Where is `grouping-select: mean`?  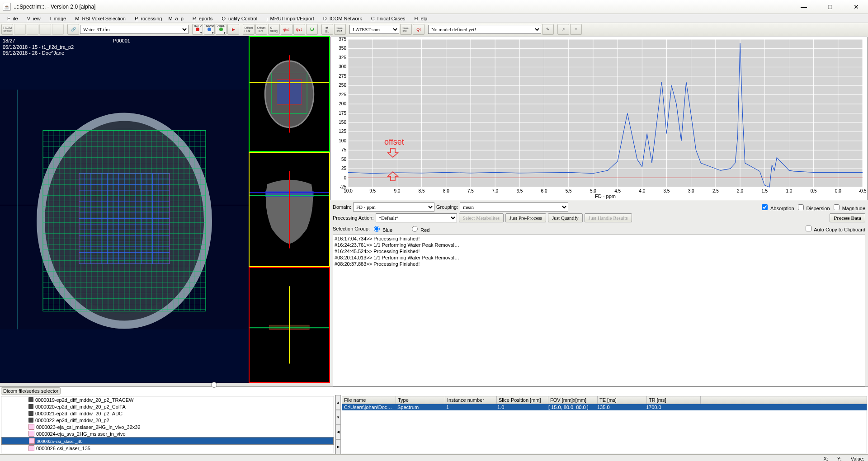
grouping-select: mean is located at coordinates (514, 207).